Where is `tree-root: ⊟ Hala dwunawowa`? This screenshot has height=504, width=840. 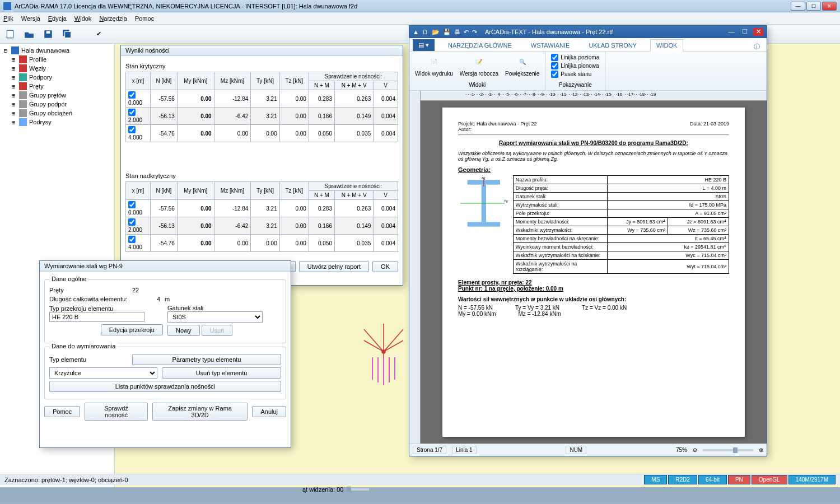
tree-root: ⊟ Hala dwunawowa is located at coordinates (57, 50).